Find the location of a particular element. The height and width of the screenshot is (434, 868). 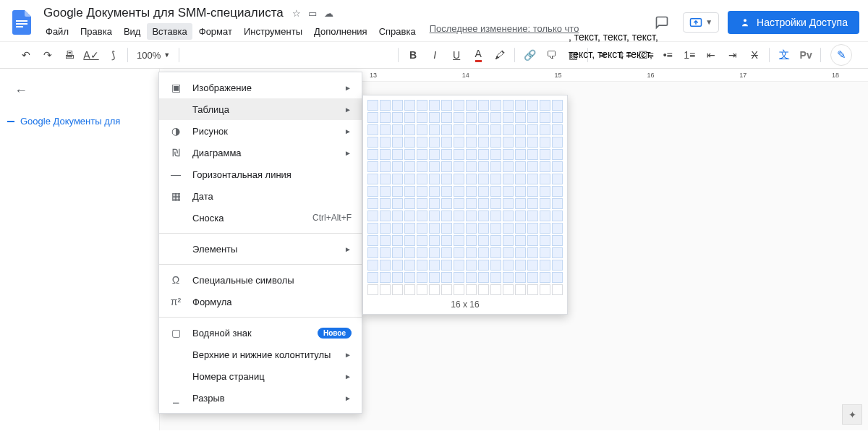

dd-special: ΩСпециальные символы is located at coordinates (260, 280).